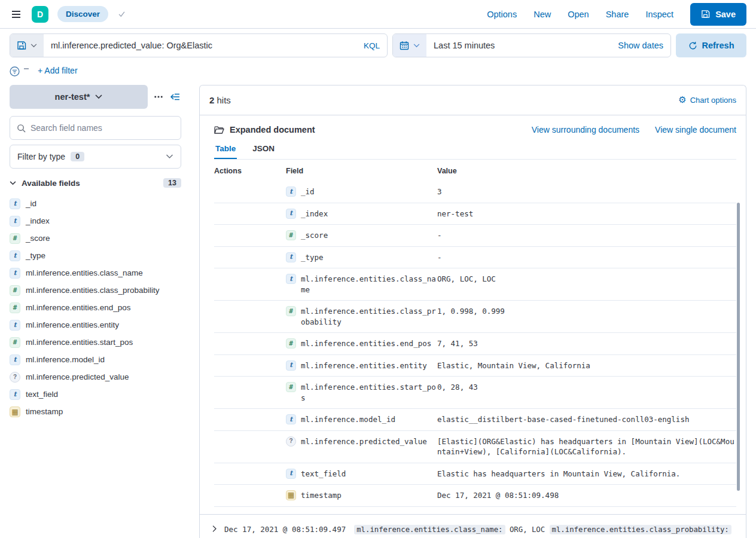 Image resolution: width=756 pixels, height=538 pixels. What do you see at coordinates (586, 130) in the screenshot?
I see `view-surrounding-documents-link: View surrounding documents` at bounding box center [586, 130].